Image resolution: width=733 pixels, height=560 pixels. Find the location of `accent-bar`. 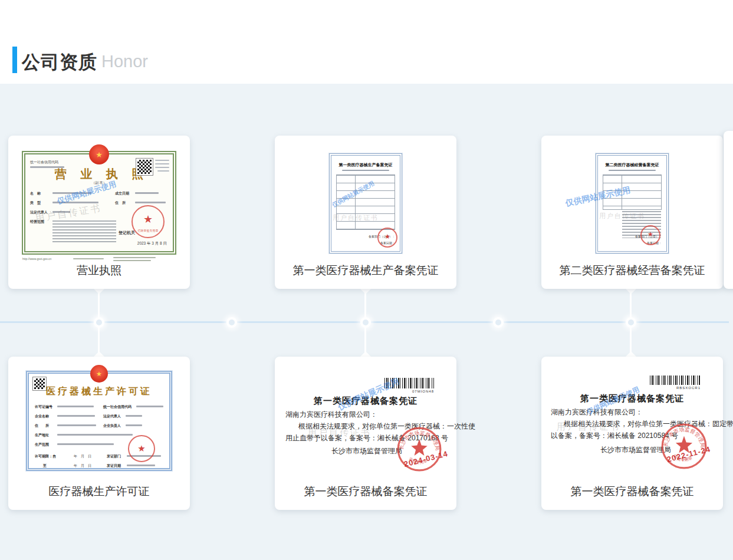

accent-bar is located at coordinates (15, 60).